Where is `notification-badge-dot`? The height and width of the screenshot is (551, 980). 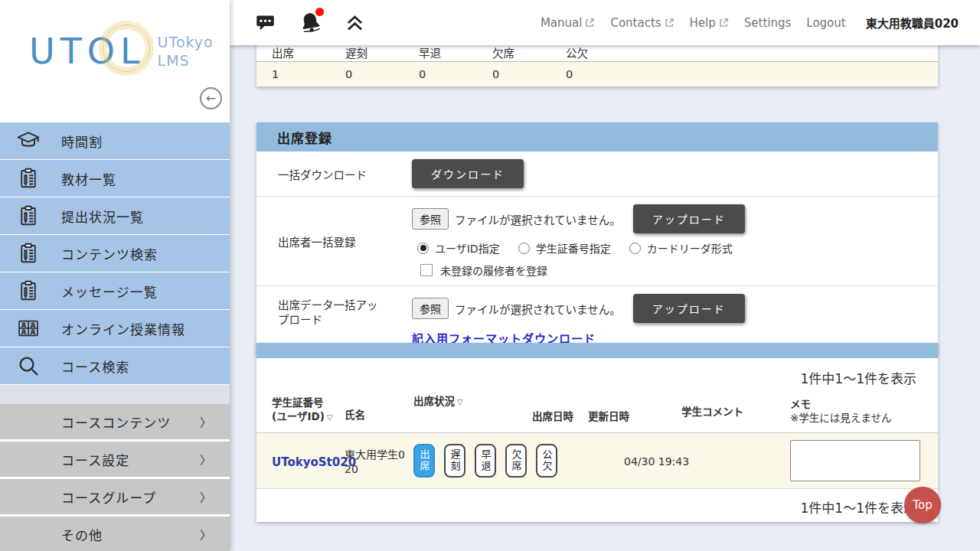
notification-badge-dot is located at coordinates (320, 12).